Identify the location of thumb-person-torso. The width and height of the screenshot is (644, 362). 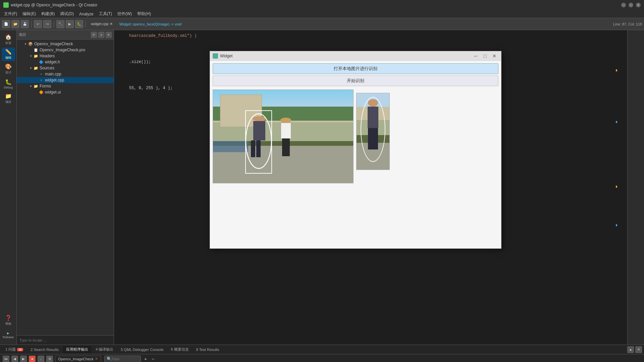
(373, 117).